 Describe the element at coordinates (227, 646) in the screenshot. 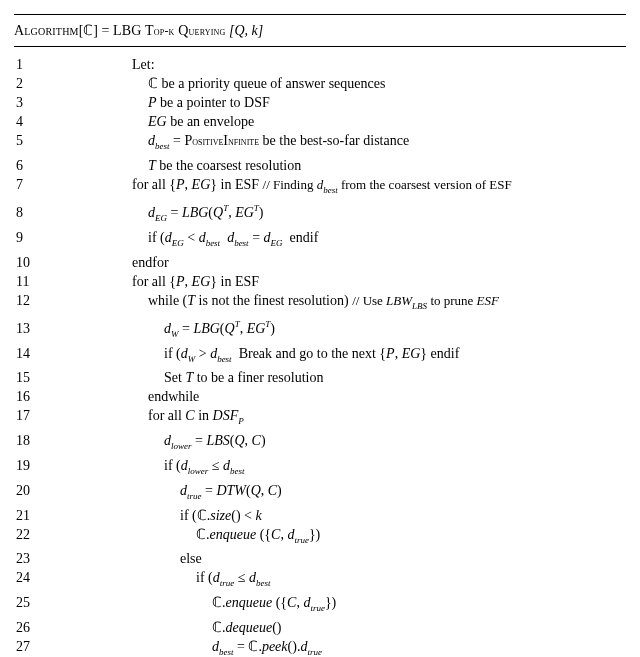

I see `code-text: dbest = ℂ.peek().dtrue` at that location.